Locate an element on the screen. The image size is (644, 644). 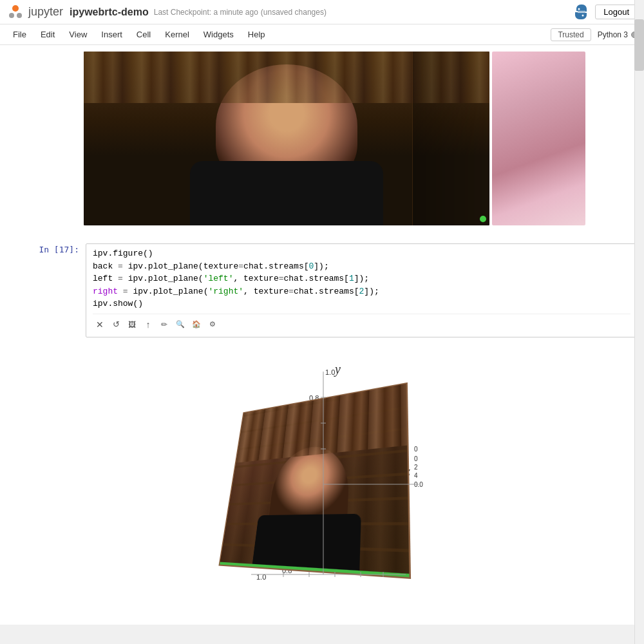
toolbar-home-icon: 🏠 is located at coordinates (196, 325).